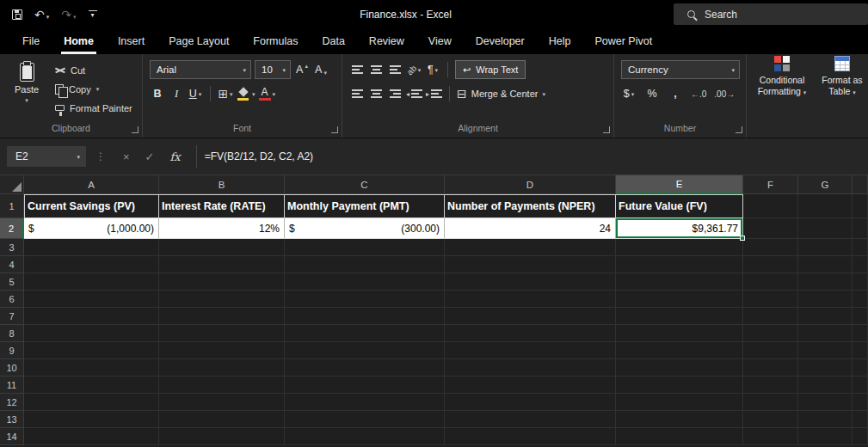 Image resolution: width=868 pixels, height=447 pixels. I want to click on cell-B2: 12%, so click(222, 229).